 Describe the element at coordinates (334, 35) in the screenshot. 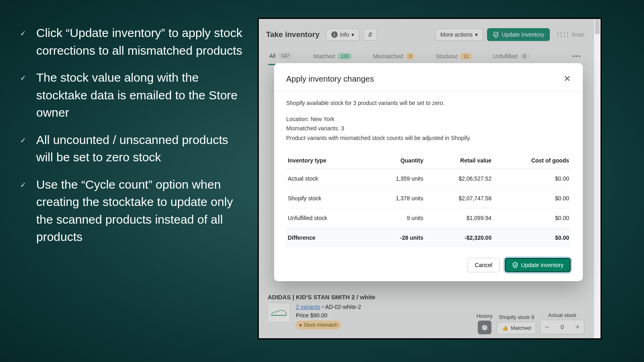

I see `info-icon: i` at that location.